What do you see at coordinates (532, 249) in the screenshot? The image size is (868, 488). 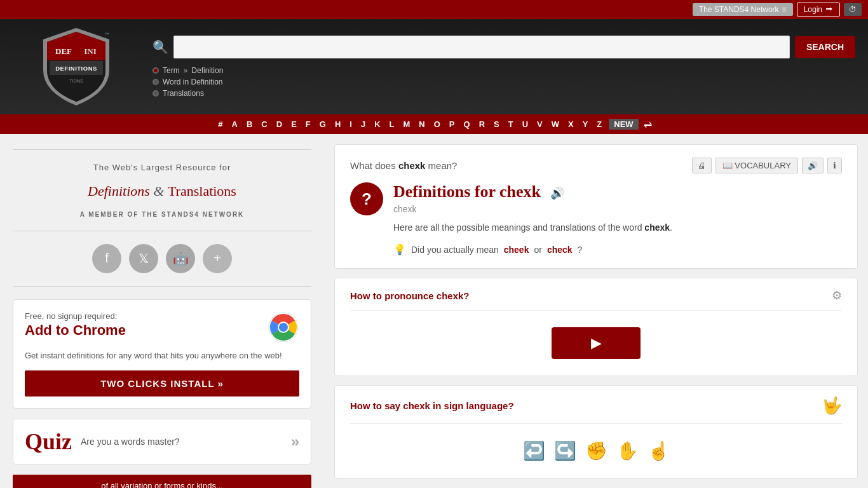 I see `suggestion: 💡 Did you actually mean cheek or check ?` at bounding box center [532, 249].